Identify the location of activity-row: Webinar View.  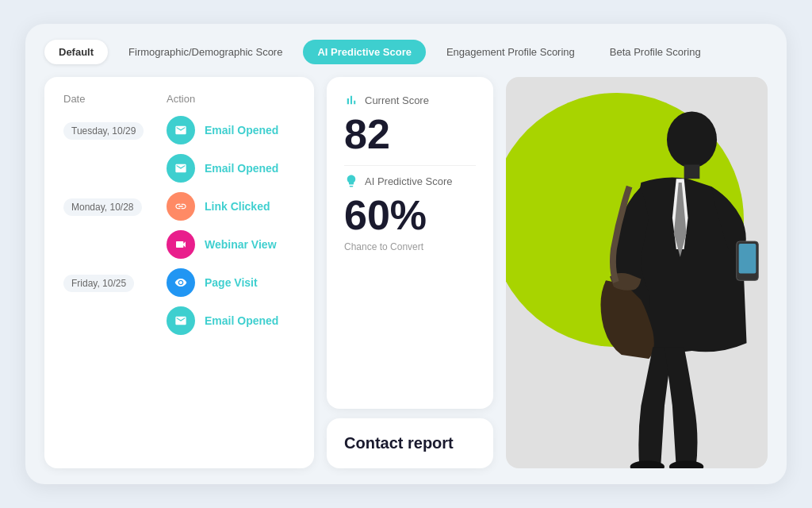
(179, 244).